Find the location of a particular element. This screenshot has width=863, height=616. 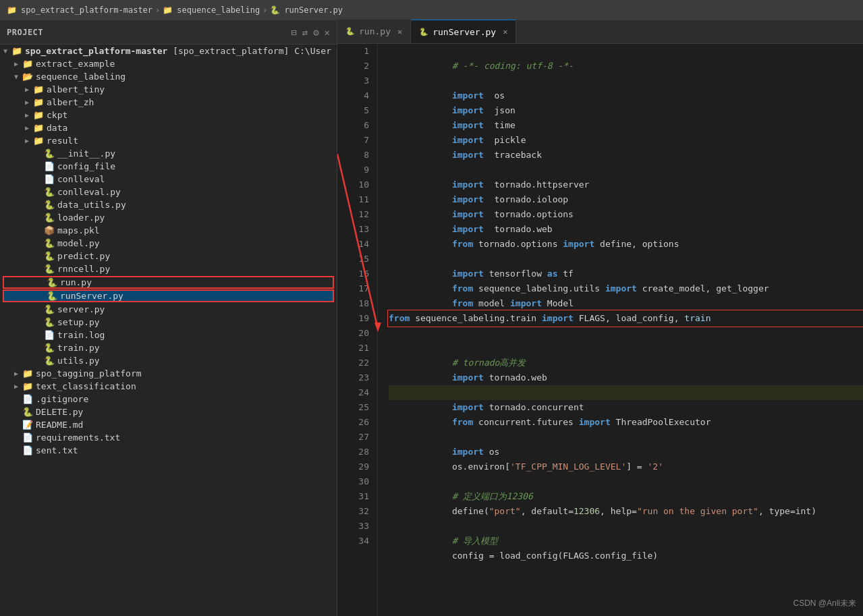

sidebar-item-rnncell-py: 🐍 rnncell.py is located at coordinates (169, 269).